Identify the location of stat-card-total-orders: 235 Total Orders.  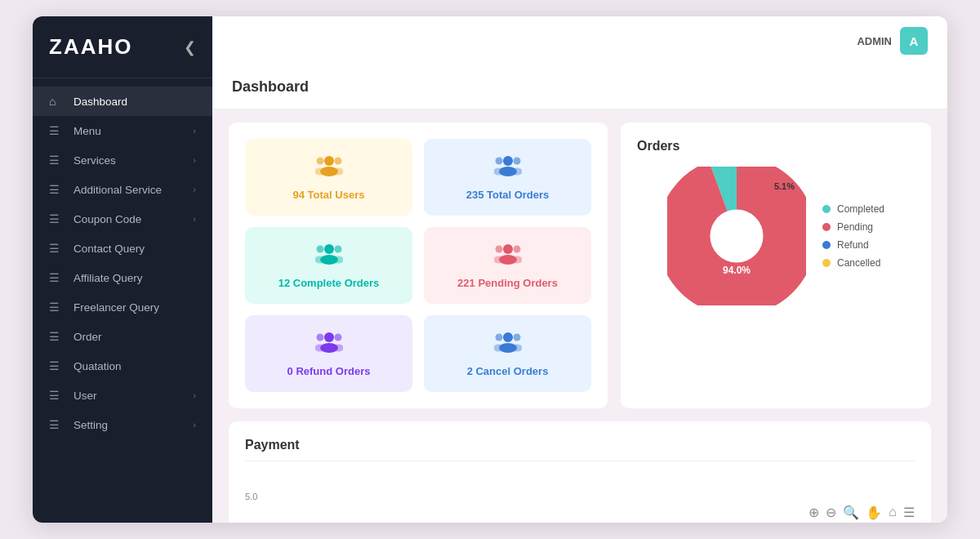
(508, 177).